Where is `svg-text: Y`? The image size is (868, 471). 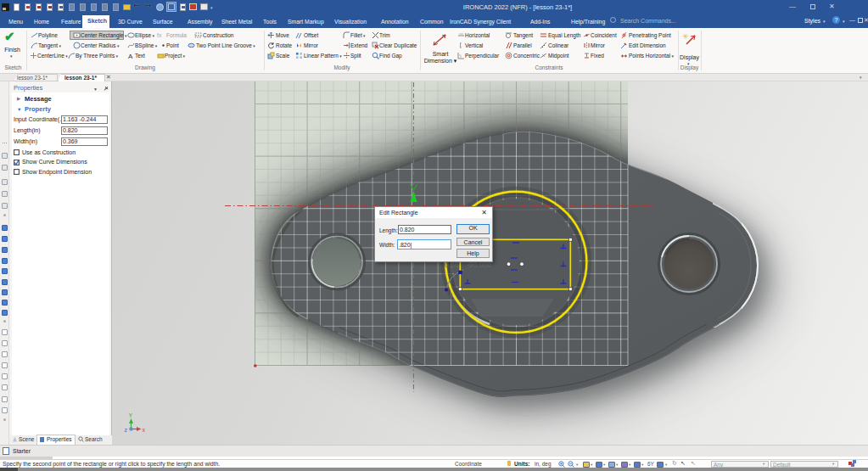
svg-text: Y is located at coordinates (131, 416).